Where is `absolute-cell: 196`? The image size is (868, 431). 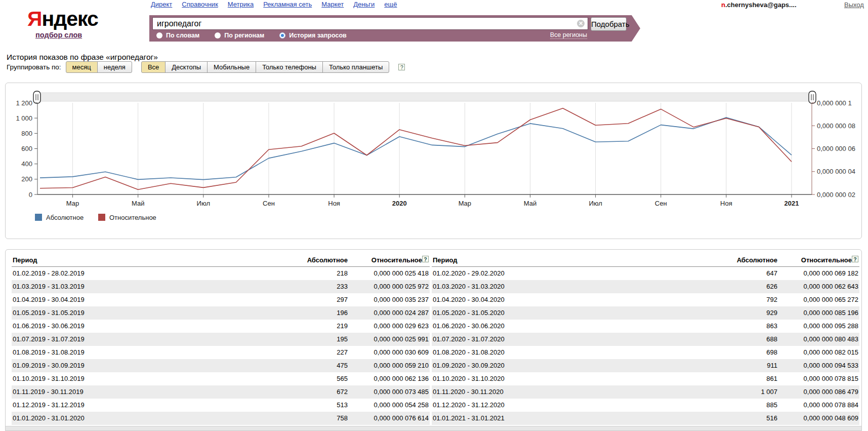 absolute-cell: 196 is located at coordinates (311, 313).